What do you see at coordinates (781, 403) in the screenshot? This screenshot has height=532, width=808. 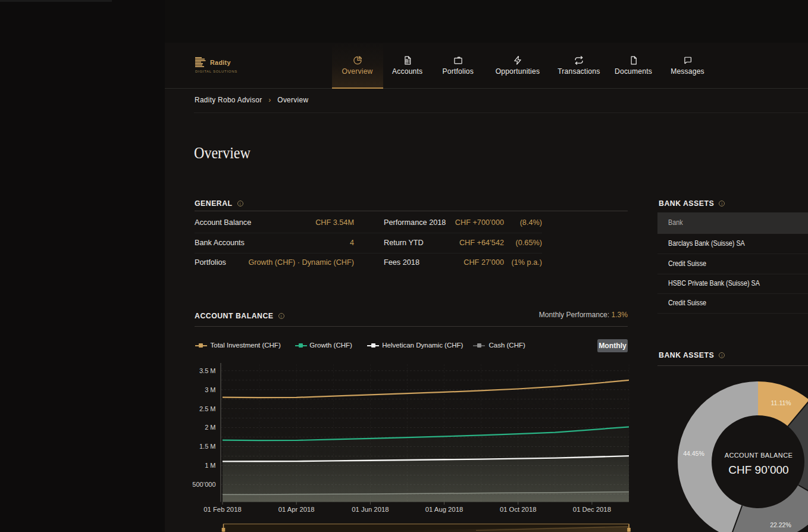 I see `svg-text: 11.11%` at bounding box center [781, 403].